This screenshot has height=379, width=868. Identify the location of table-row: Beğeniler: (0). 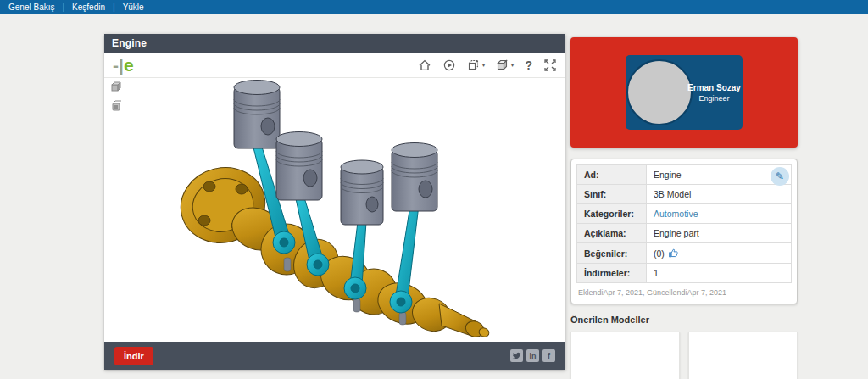
(685, 254).